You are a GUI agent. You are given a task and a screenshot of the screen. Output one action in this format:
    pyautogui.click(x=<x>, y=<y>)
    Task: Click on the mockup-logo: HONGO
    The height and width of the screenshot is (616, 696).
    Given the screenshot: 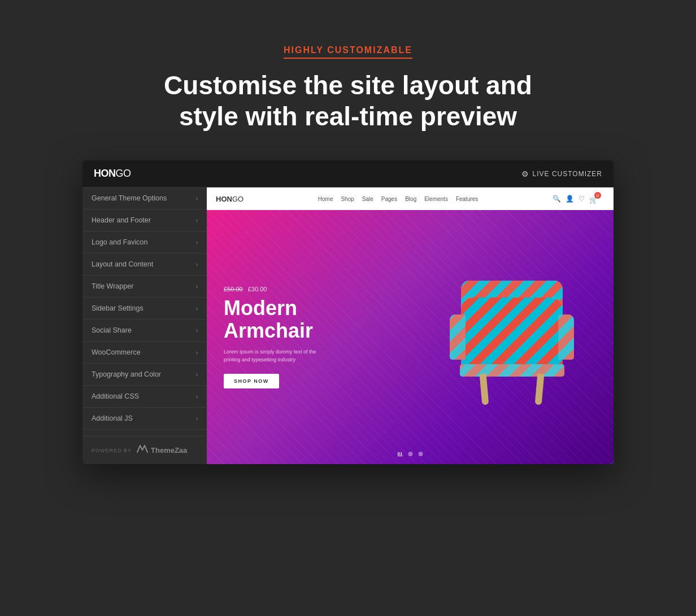 What is the action you would take?
    pyautogui.click(x=112, y=174)
    